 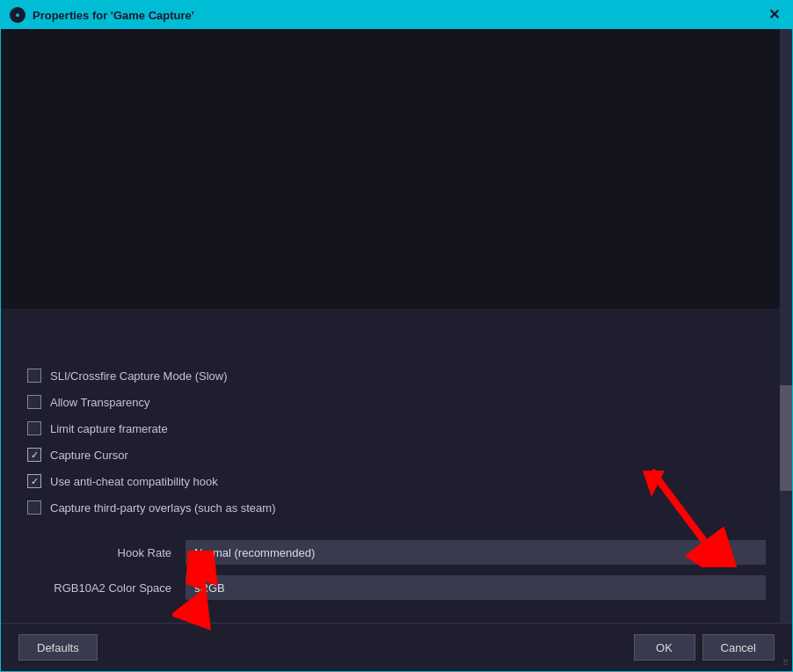 What do you see at coordinates (392, 588) in the screenshot?
I see `colorspace-row: RGB10A2 Color Space` at bounding box center [392, 588].